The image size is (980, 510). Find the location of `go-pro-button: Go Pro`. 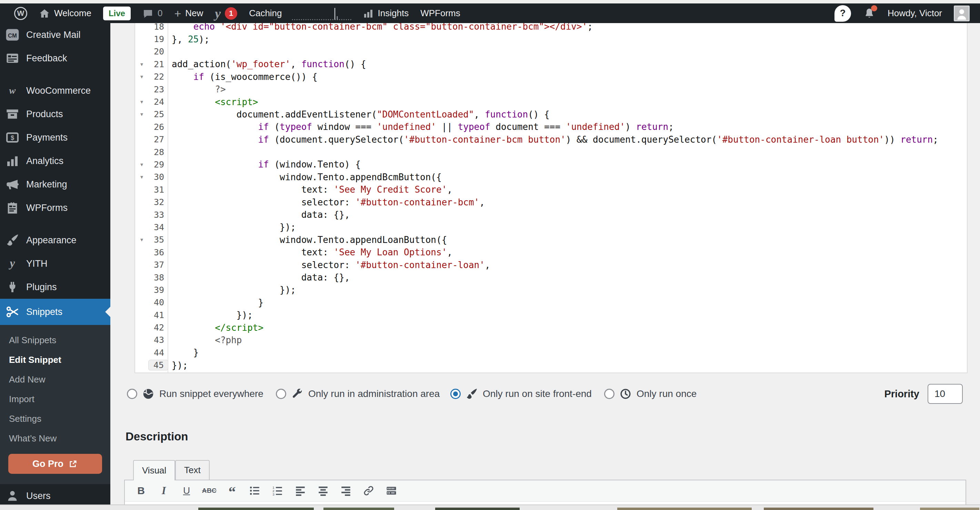

go-pro-button: Go Pro is located at coordinates (55, 464).